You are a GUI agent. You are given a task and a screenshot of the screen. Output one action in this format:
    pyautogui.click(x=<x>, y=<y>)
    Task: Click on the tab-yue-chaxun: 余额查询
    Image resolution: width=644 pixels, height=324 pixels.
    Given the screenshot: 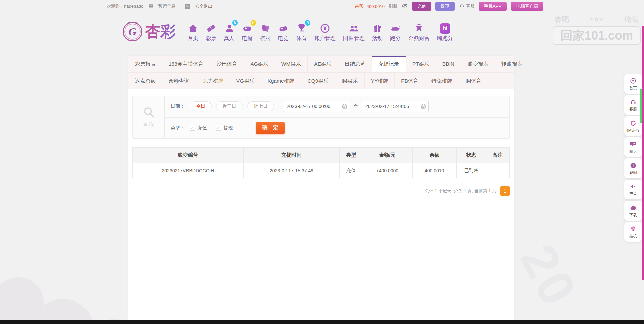 What is the action you would take?
    pyautogui.click(x=179, y=81)
    